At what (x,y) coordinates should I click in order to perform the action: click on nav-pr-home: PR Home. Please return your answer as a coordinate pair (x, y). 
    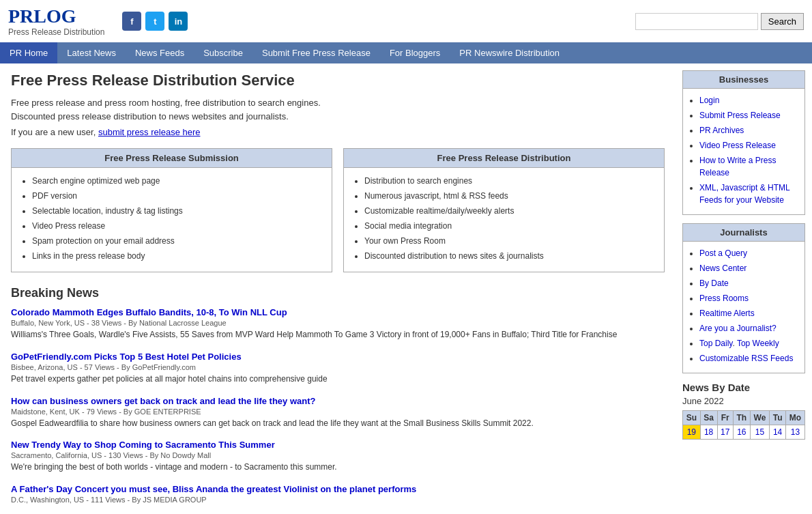
    Looking at the image, I should click on (29, 53).